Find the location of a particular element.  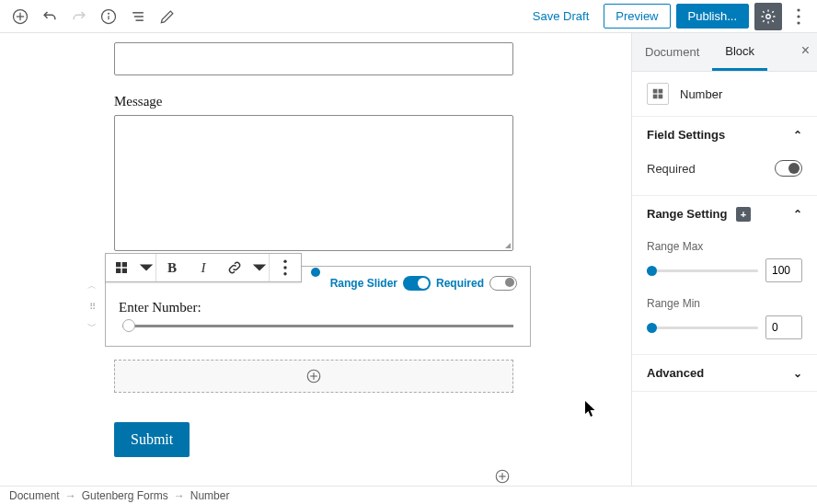

sidebar-tabs: Document Block × is located at coordinates (725, 52).